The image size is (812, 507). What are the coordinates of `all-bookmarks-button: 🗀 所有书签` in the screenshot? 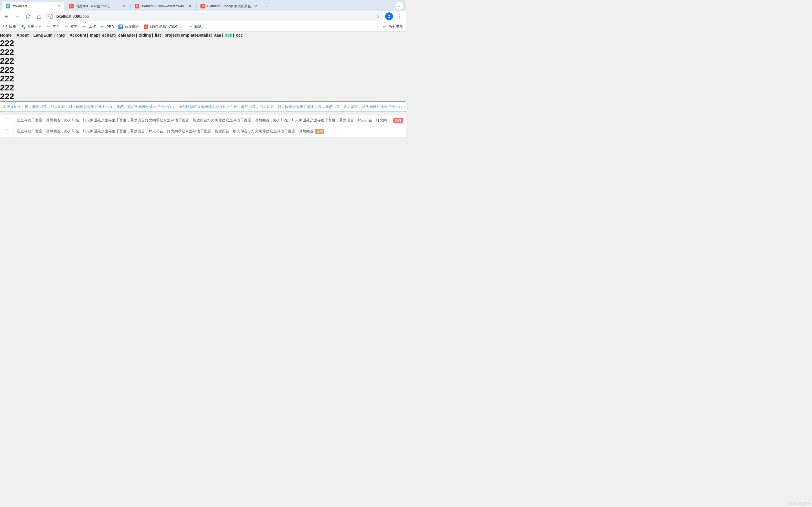 It's located at (393, 27).